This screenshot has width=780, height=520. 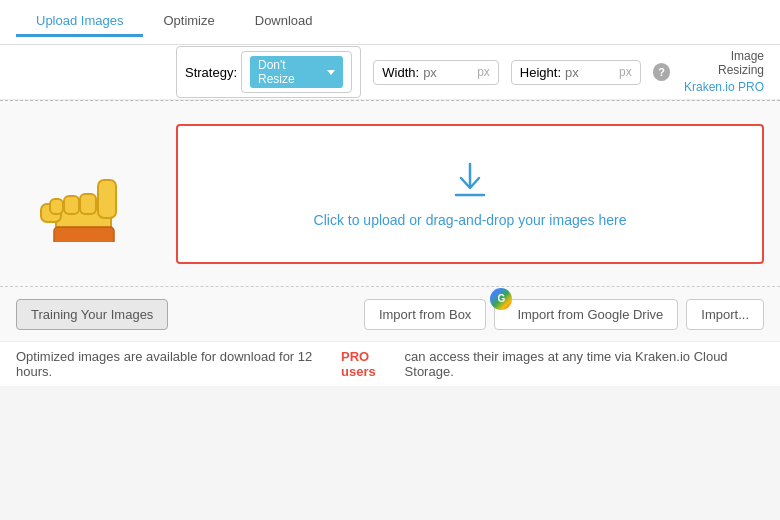 I want to click on kraken-pro-link: Kraken.io PRO, so click(x=724, y=87).